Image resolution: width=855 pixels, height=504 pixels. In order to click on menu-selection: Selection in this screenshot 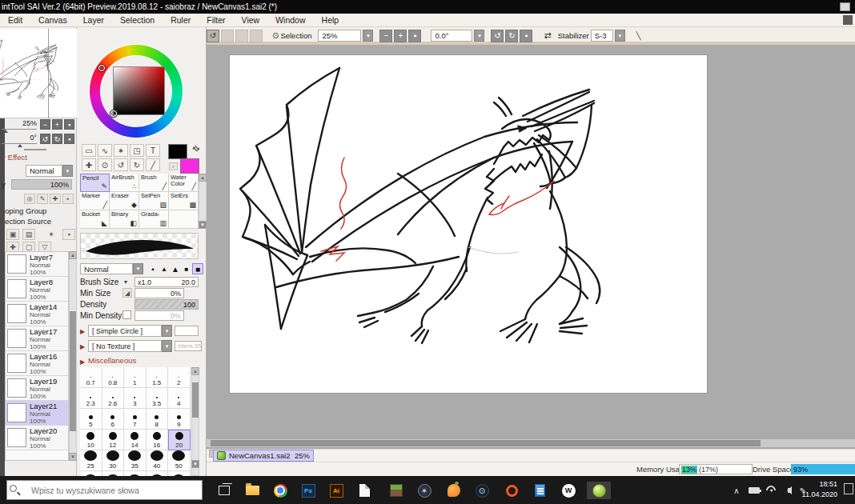, I will do `click(138, 20)`.